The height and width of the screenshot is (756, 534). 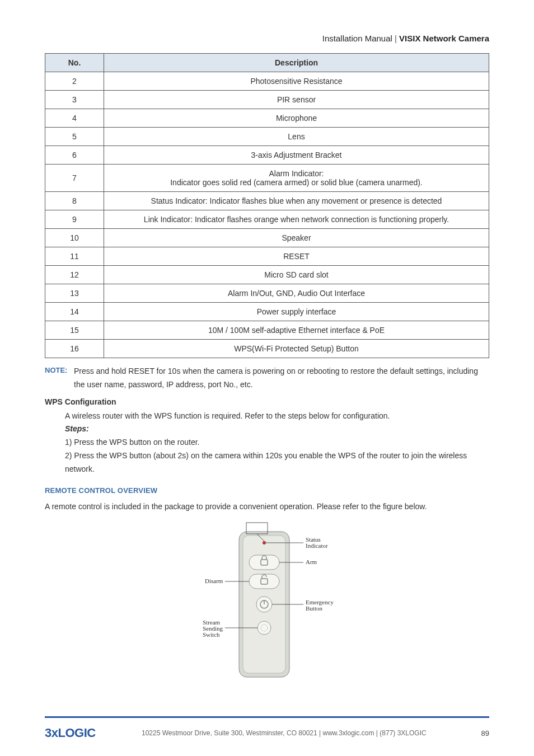 What do you see at coordinates (75, 178) in the screenshot?
I see `table-cell-no: 7` at bounding box center [75, 178].